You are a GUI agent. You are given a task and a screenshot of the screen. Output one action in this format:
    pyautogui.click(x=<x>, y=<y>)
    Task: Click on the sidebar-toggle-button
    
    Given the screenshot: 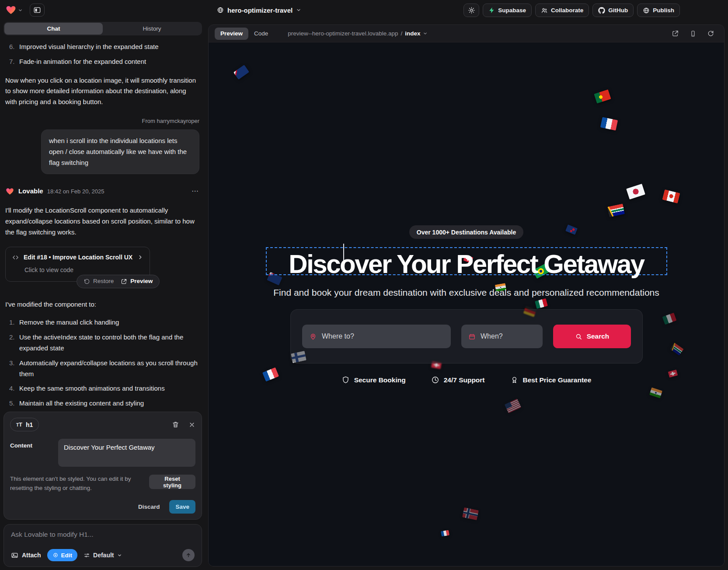 What is the action you would take?
    pyautogui.click(x=37, y=10)
    